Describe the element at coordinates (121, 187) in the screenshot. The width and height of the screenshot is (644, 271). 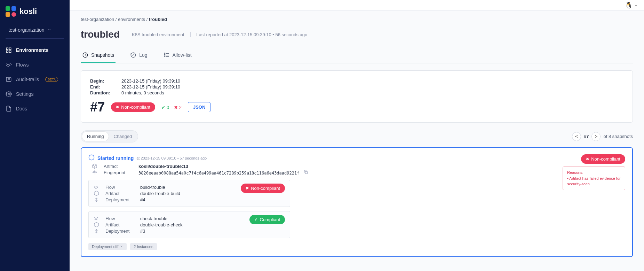
I see `flow-label: Flow` at that location.